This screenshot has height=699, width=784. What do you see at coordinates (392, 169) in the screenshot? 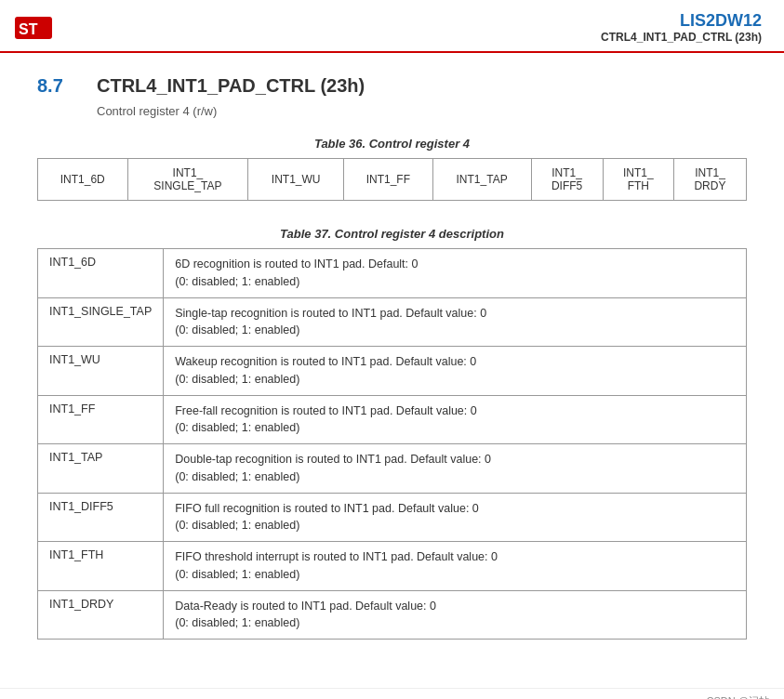
I see `table36-wrapper: Table 36. Control register 4 INT1_6D INT…` at bounding box center [392, 169].